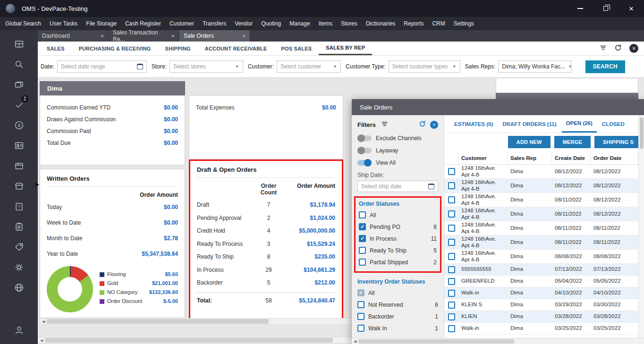 The image size is (644, 344). I want to click on close-dashboard-icon: ×, so click(634, 48).